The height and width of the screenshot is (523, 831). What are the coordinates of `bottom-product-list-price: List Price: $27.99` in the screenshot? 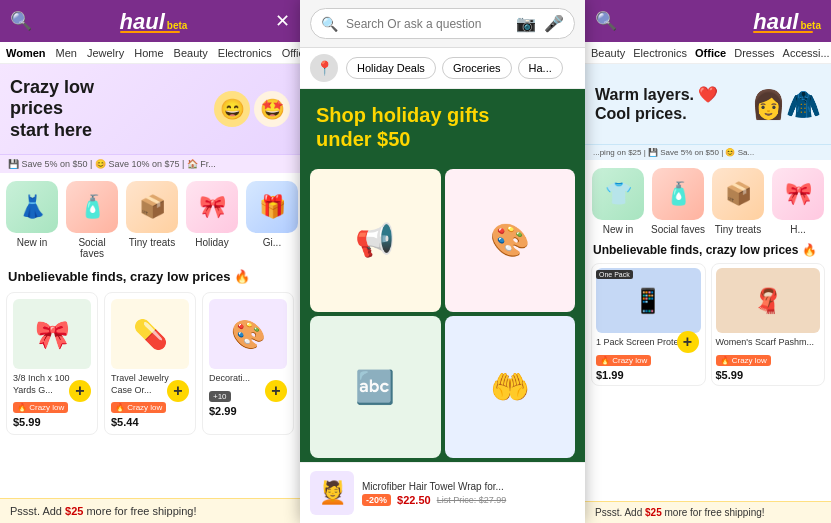 It's located at (472, 500).